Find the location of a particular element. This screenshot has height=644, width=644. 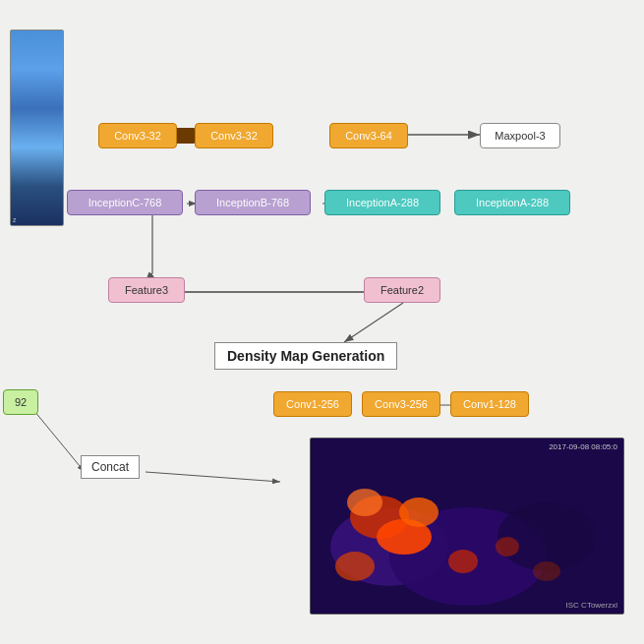

node-conv3-32b: Conv3-32 is located at coordinates (234, 136).